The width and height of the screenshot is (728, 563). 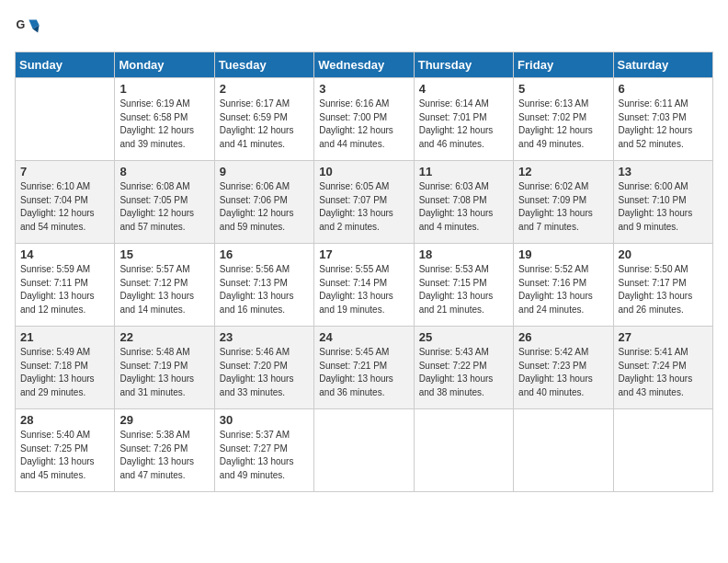 What do you see at coordinates (364, 120) in the screenshot?
I see `calendar-week-row: 1Sunrise: 6:19 AM Sunset: 6:58 PM Daylig…` at bounding box center [364, 120].